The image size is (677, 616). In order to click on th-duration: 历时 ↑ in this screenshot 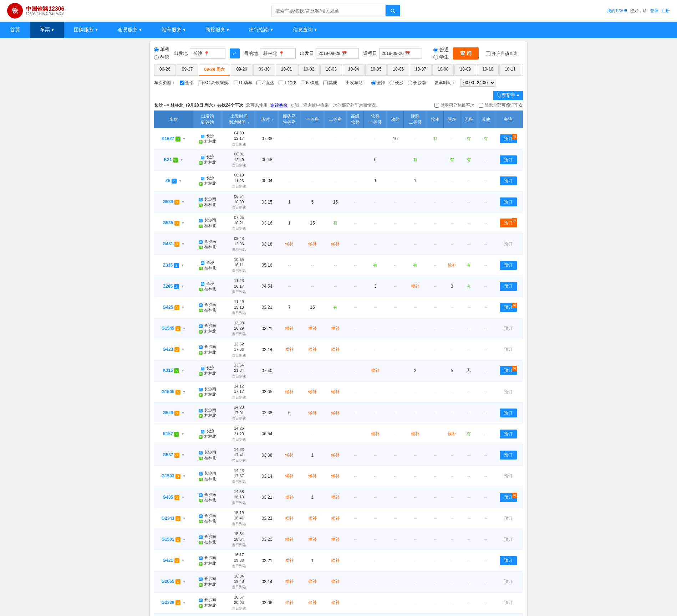, I will do `click(267, 119)`.